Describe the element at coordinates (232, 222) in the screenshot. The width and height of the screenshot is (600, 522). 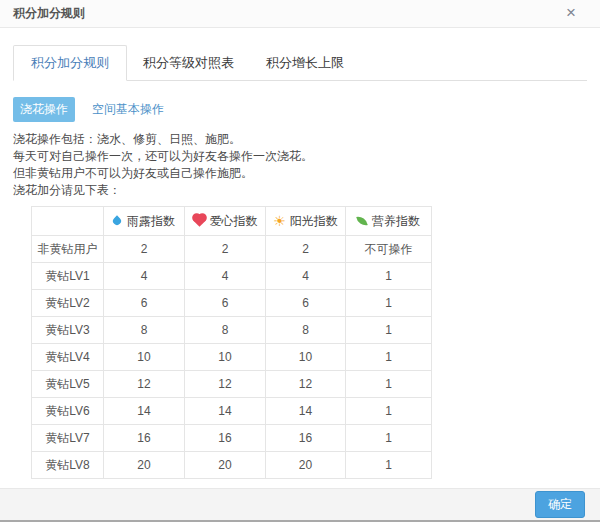
I see `header-row: 雨露指数爱心指数☀阳光指数营养指数` at that location.